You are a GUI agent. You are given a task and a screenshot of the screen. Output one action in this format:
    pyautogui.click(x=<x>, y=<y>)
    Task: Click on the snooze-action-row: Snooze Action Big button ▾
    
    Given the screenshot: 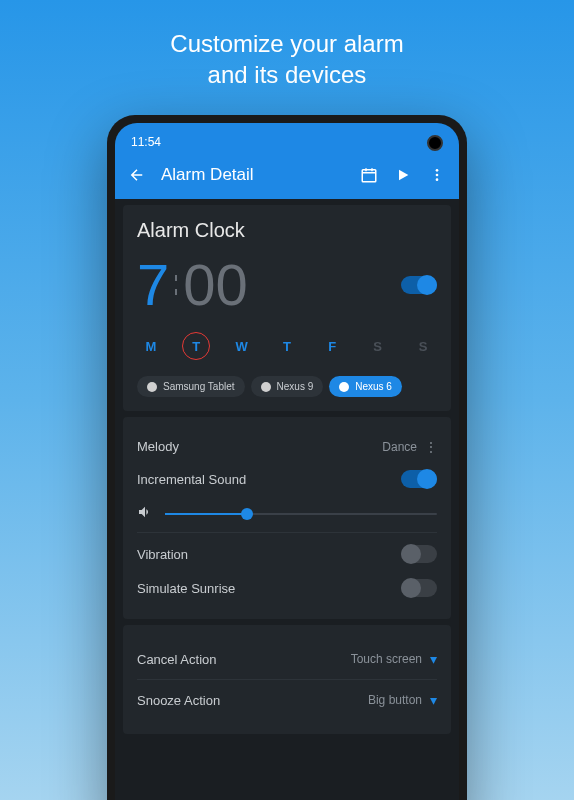 What is the action you would take?
    pyautogui.click(x=287, y=700)
    